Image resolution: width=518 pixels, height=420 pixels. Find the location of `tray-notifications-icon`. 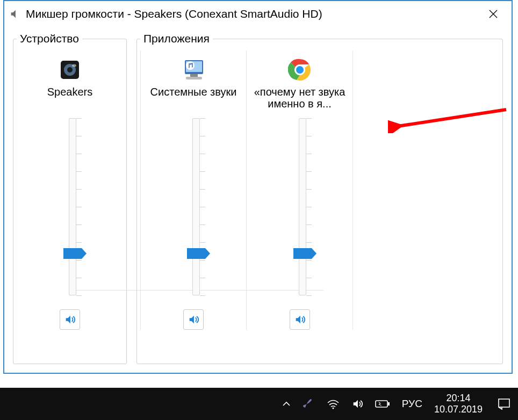

tray-notifications-icon is located at coordinates (504, 404).